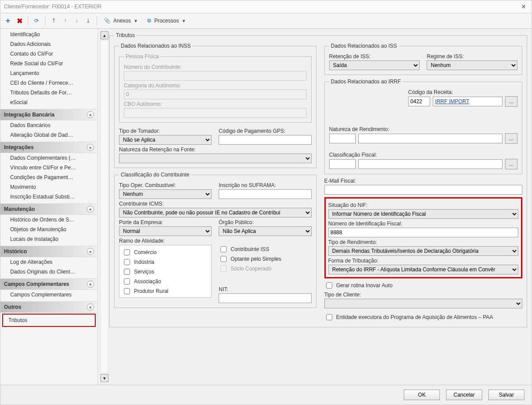 The width and height of the screenshot is (532, 405). What do you see at coordinates (422, 395) in the screenshot?
I see `ok-button: OK` at bounding box center [422, 395].